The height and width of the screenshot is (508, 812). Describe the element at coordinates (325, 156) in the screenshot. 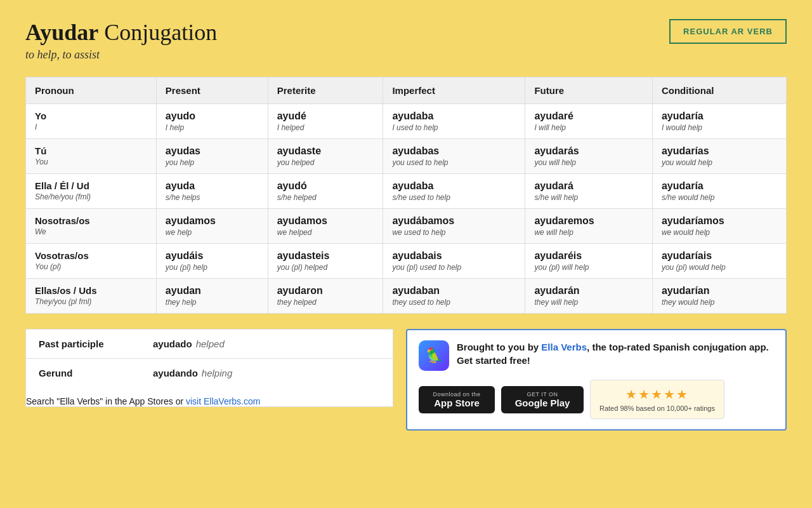

I see `preterite-cell: ayudaste you helped` at that location.